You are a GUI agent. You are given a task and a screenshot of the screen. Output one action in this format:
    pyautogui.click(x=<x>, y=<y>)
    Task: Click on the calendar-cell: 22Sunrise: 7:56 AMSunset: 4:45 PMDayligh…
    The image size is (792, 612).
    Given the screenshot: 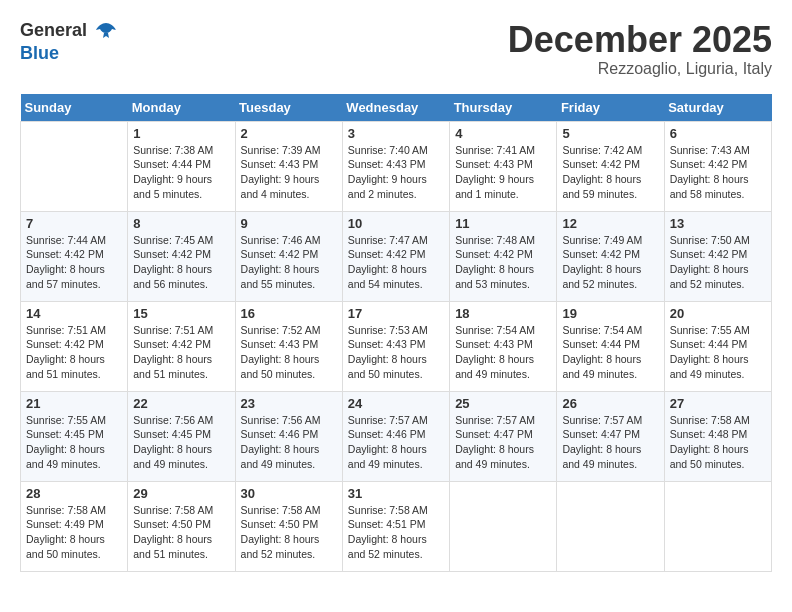 What is the action you would take?
    pyautogui.click(x=182, y=436)
    